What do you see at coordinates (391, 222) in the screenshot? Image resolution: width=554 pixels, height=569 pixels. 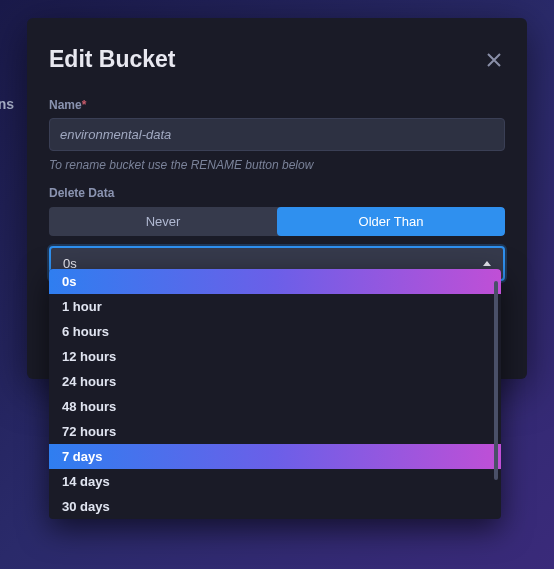 I see `segment-older-than: Older Than` at bounding box center [391, 222].